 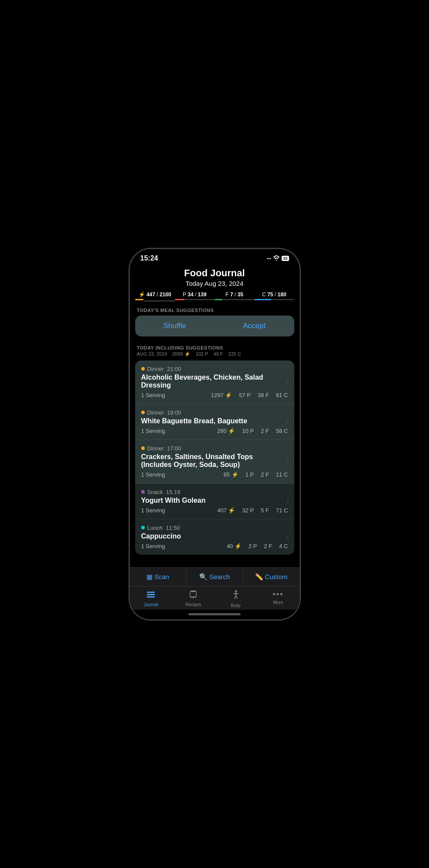 I want to click on meal-type-time: Dinner 17:00, so click(x=164, y=449).